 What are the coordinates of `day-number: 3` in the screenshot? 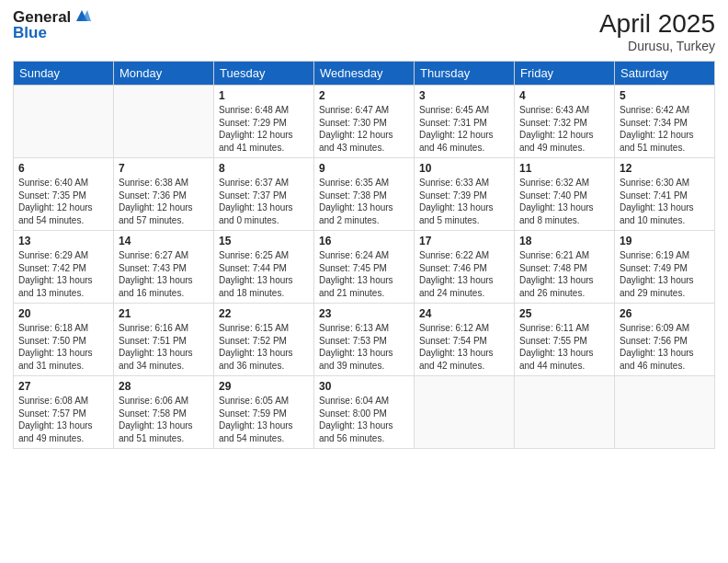 It's located at (464, 96).